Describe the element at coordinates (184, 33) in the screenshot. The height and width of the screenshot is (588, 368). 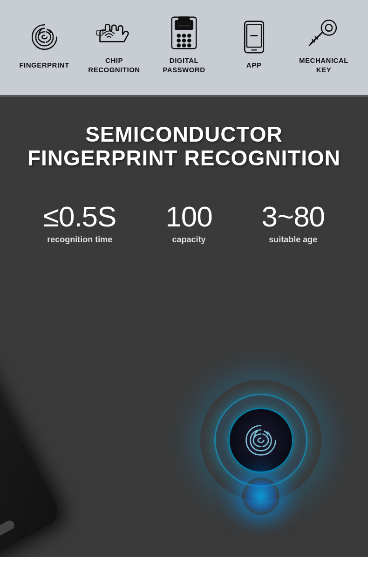
I see `keypad-icon` at that location.